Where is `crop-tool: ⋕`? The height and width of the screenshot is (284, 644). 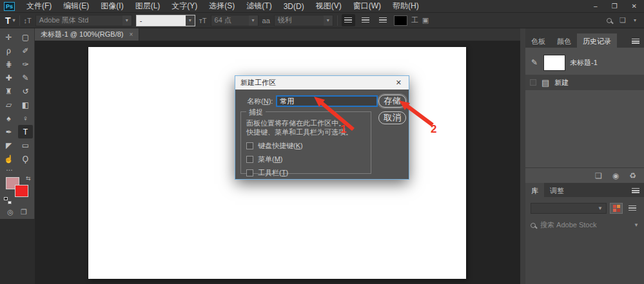 crop-tool: ⋕ is located at coordinates (9, 64).